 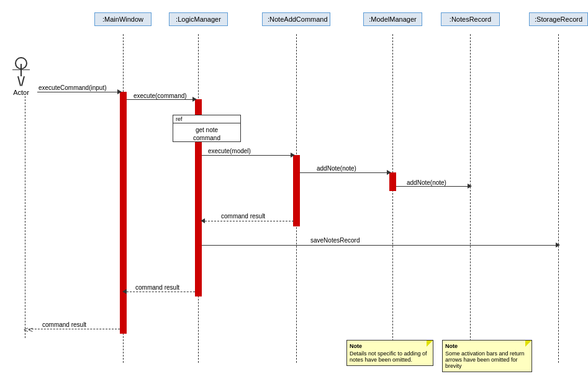 I want to click on label-addnote2: addNote(note), so click(x=427, y=182).